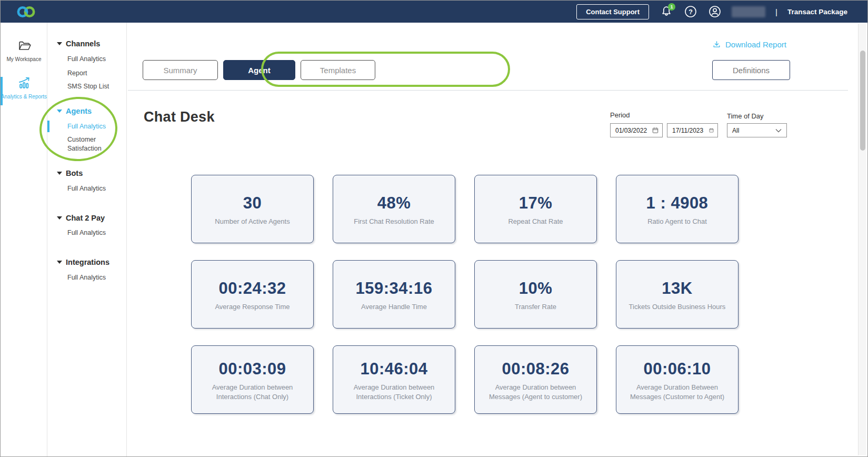 The image size is (868, 457). What do you see at coordinates (83, 44) in the screenshot?
I see `section-label: Channels` at bounding box center [83, 44].